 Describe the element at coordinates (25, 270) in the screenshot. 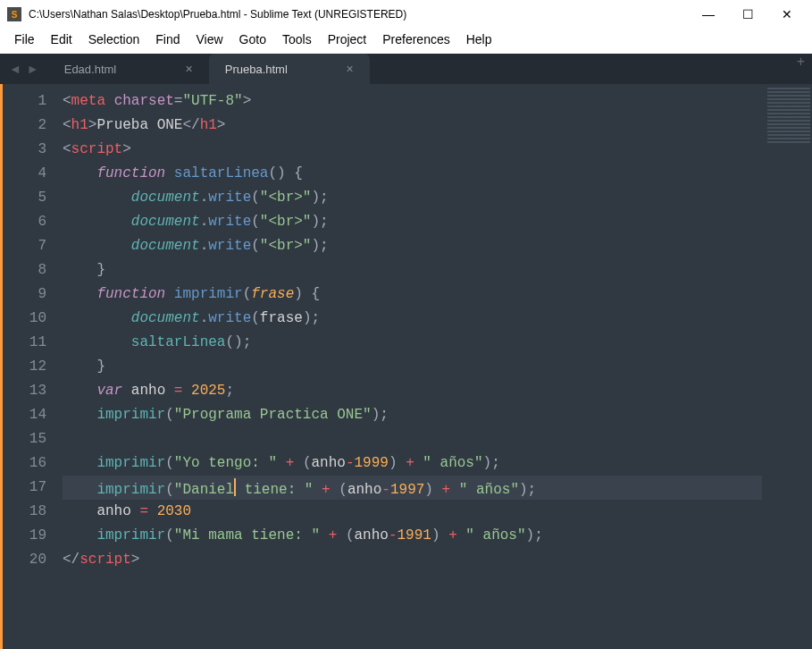

I see `line-number: 8` at that location.